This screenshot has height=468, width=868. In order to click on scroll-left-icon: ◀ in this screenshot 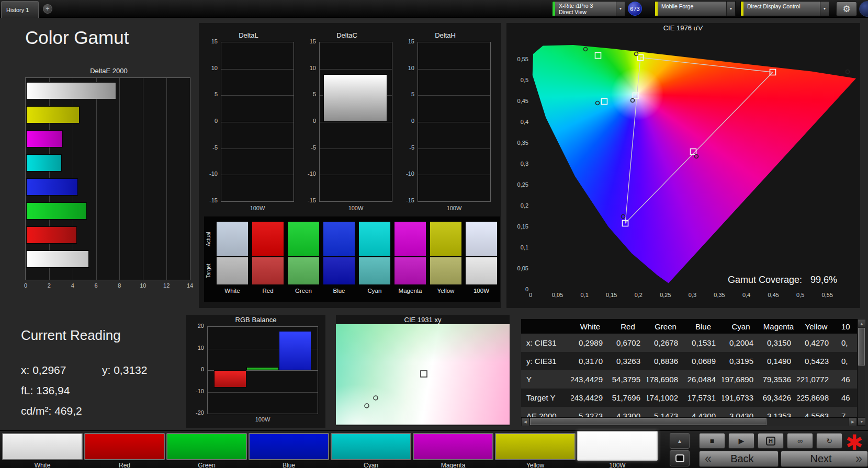, I will do `click(525, 421)`.